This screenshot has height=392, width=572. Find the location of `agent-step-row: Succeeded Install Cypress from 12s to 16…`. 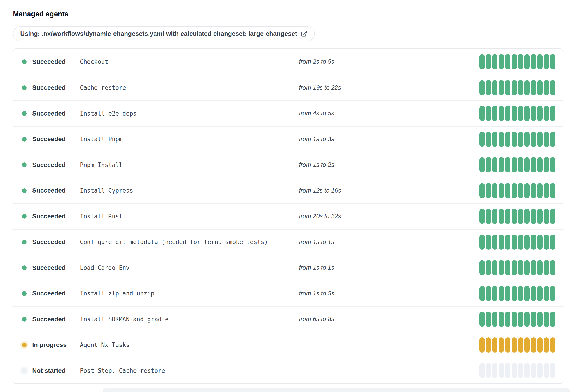

agent-step-row: Succeeded Install Cypress from 12s to 16… is located at coordinates (288, 191).